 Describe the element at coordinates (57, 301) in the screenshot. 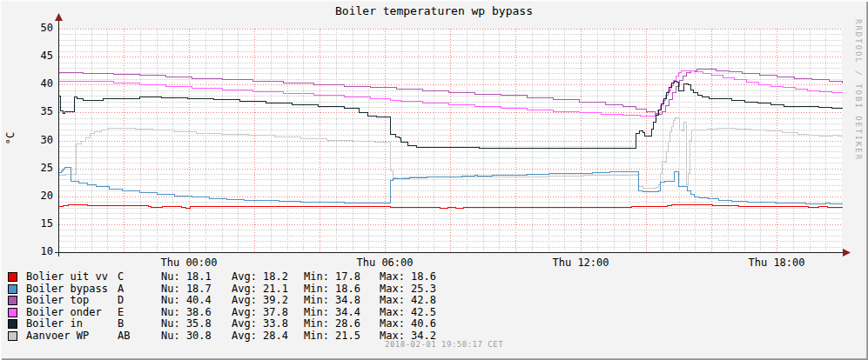

I see `legend-series-name: Boiler top` at that location.